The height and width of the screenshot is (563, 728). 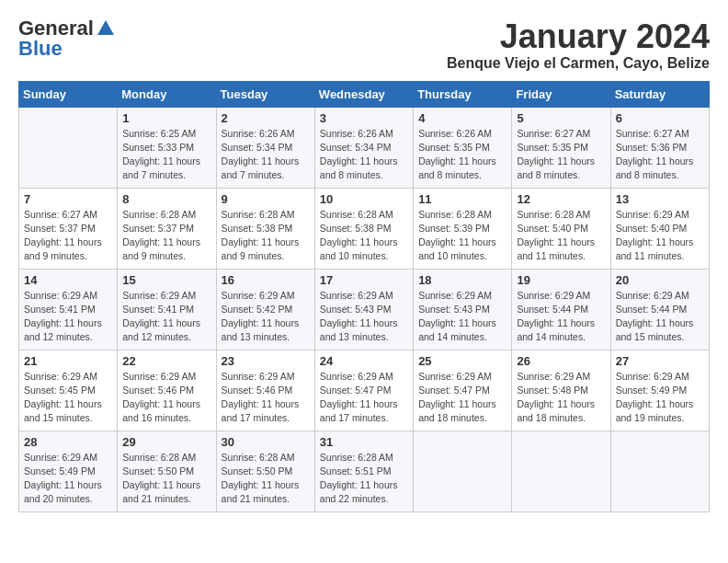 I want to click on day-number: 10, so click(x=364, y=199).